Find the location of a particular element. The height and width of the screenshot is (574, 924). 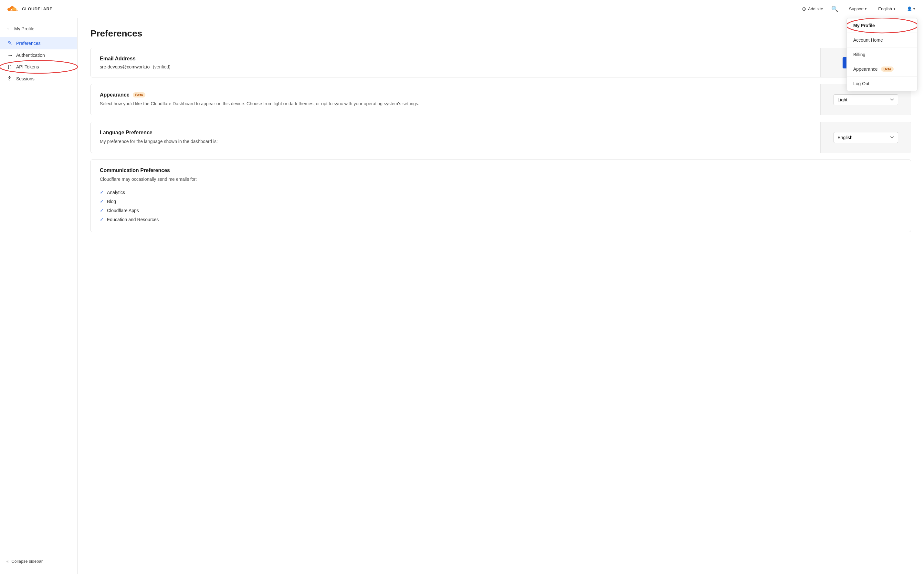

sidebar-item-api-tokens: {} API Tokens is located at coordinates (39, 67).